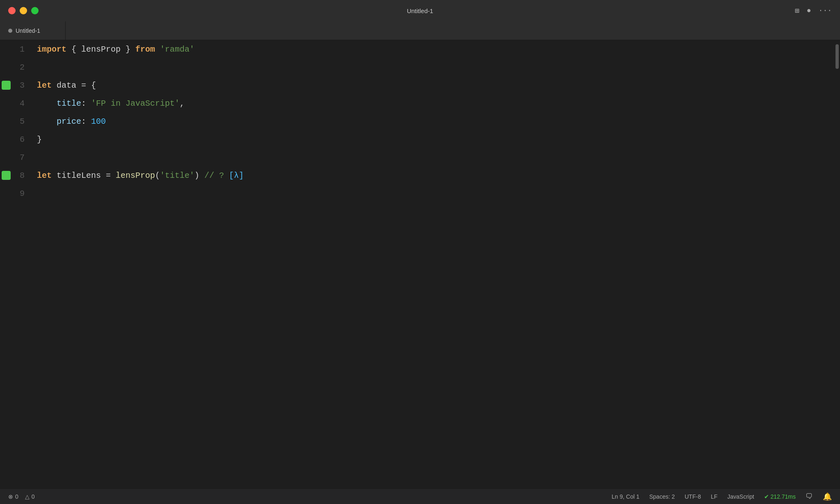 The width and height of the screenshot is (840, 504). I want to click on window-title: Untitled-1, so click(420, 11).